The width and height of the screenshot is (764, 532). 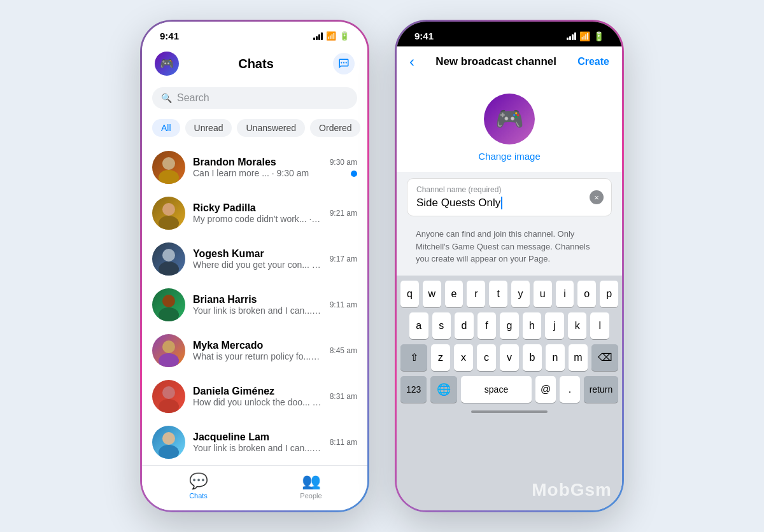 I want to click on key-o: o, so click(x=587, y=294).